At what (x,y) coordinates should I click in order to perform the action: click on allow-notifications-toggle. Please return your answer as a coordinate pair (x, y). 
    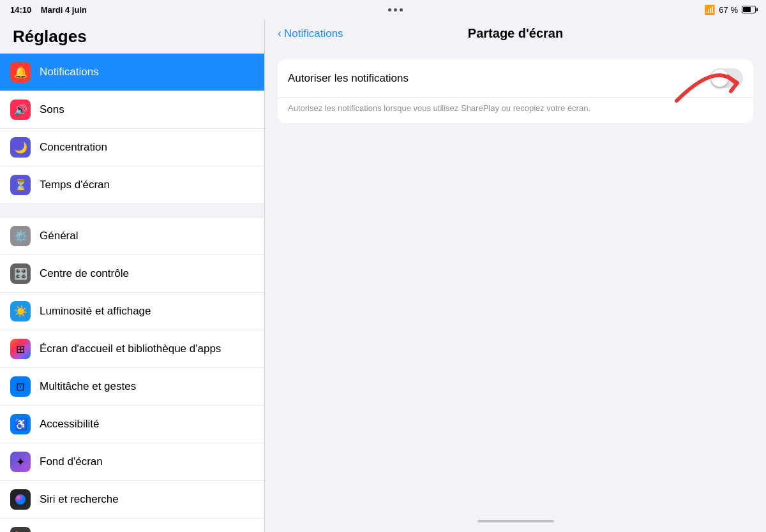
    Looking at the image, I should click on (726, 78).